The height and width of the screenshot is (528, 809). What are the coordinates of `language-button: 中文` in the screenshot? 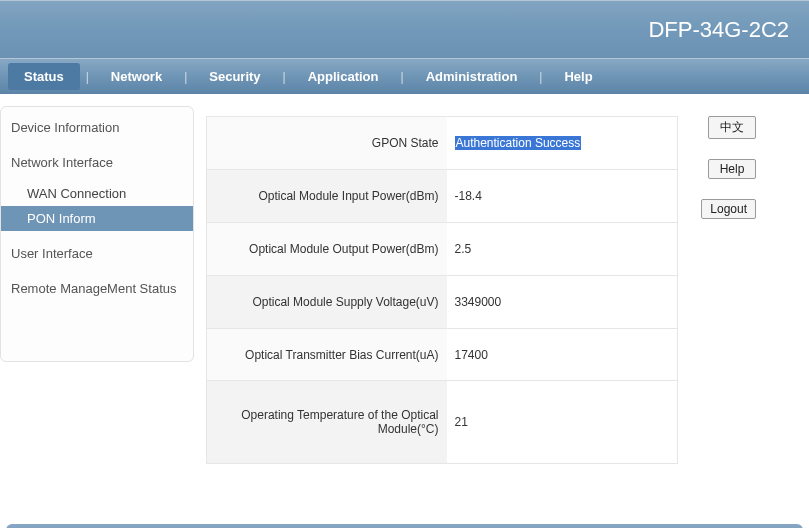 It's located at (732, 128).